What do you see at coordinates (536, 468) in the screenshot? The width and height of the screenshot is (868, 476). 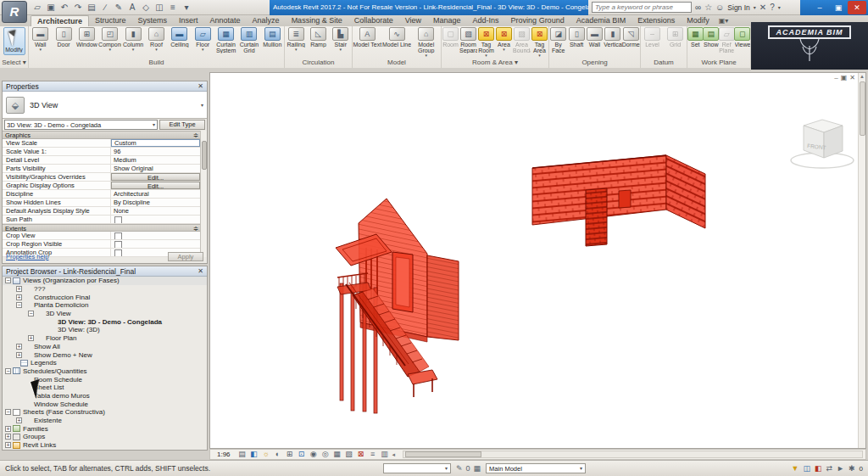 I see `active-workset-select: Main Model ▾` at bounding box center [536, 468].